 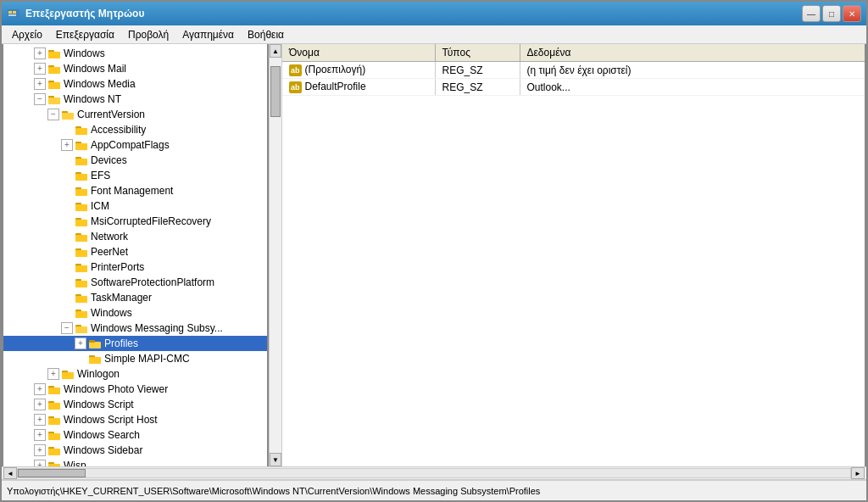 I want to click on tree-item-win-messaging: − Windows Messaging Subsy..., so click(x=136, y=328).